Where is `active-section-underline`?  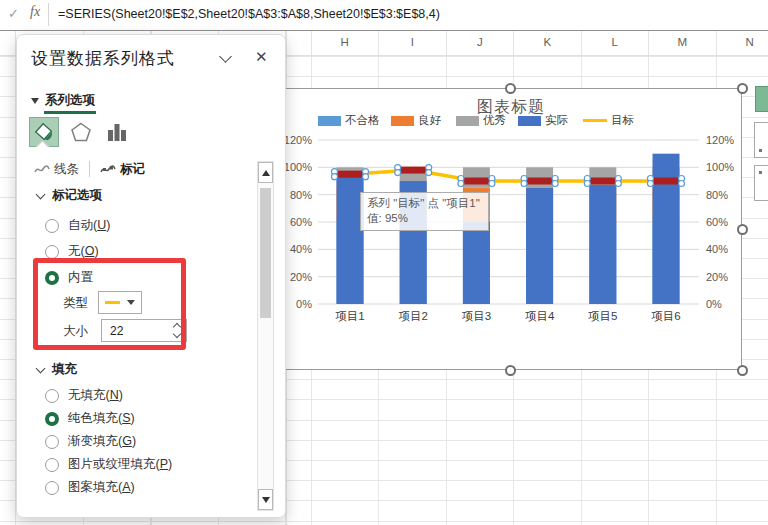
active-section-underline is located at coordinates (70, 112).